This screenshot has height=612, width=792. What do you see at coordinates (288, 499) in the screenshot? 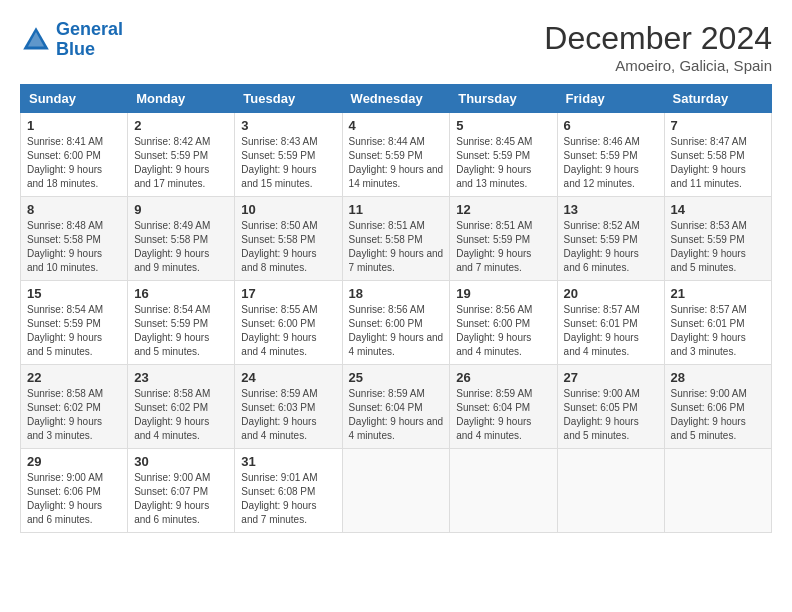
I see `day-info: Sunrise: 9:01 AM Sunset: 6:08 PM Dayligh…` at bounding box center [288, 499].